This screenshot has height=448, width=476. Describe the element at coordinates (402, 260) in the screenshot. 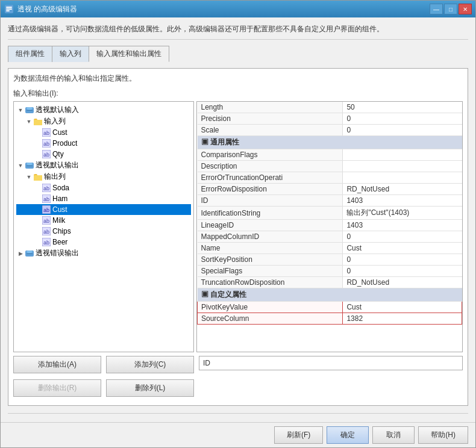

I see `prop-value-sort: 0` at that location.